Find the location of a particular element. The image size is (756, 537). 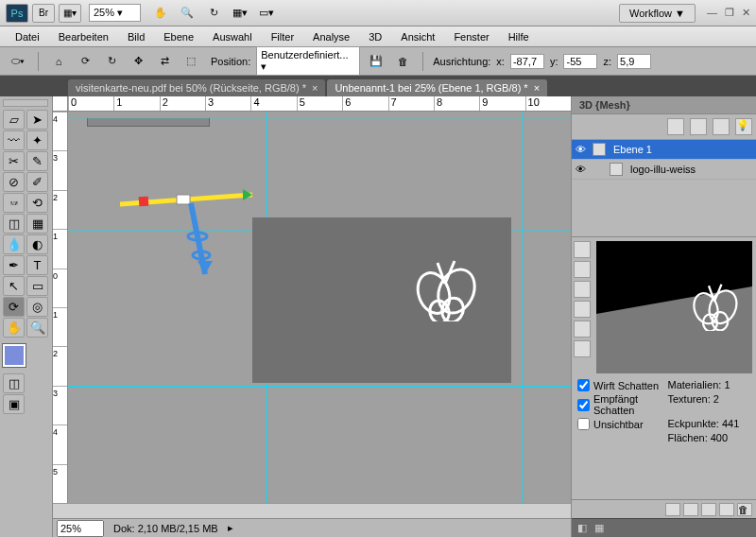

minimize-button: — is located at coordinates (713, 13).